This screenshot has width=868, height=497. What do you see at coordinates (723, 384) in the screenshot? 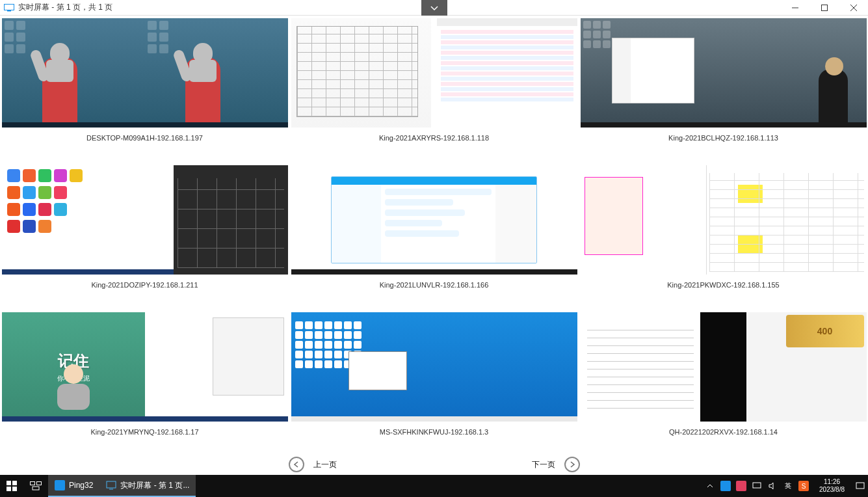
I see `screen-tile: 400 QH-20221202RXVX-192.168.1.14` at bounding box center [723, 384].